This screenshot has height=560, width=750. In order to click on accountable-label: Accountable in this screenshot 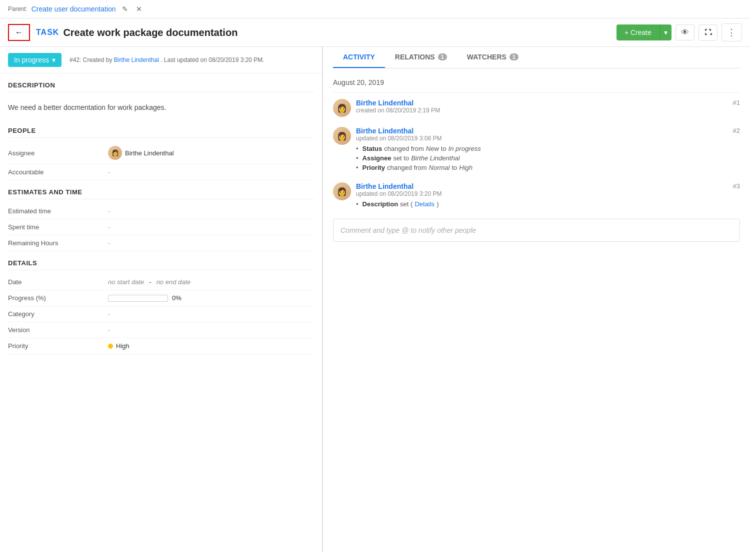, I will do `click(58, 172)`.